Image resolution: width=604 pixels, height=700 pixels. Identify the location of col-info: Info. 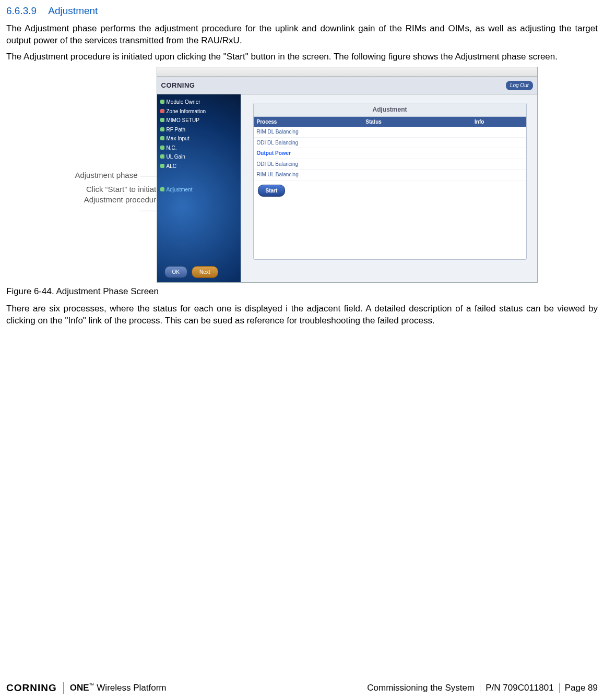
(499, 122).